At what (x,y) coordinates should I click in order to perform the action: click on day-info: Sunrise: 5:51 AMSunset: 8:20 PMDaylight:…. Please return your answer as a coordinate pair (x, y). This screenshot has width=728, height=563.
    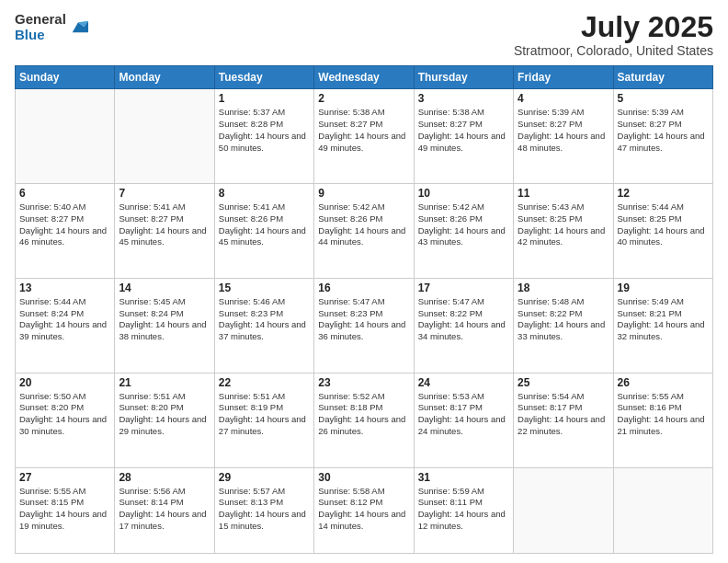
    Looking at the image, I should click on (164, 414).